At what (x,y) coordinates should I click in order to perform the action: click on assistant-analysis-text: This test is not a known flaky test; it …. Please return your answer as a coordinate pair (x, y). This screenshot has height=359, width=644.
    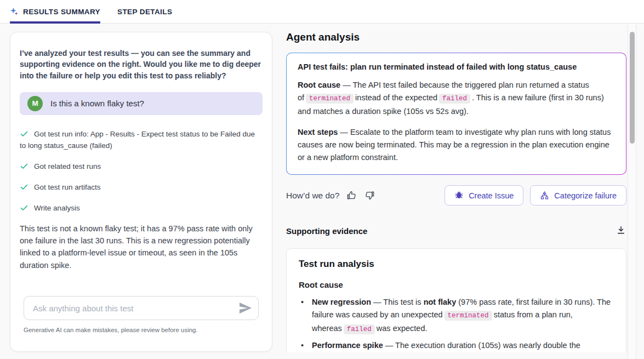
    Looking at the image, I should click on (141, 247).